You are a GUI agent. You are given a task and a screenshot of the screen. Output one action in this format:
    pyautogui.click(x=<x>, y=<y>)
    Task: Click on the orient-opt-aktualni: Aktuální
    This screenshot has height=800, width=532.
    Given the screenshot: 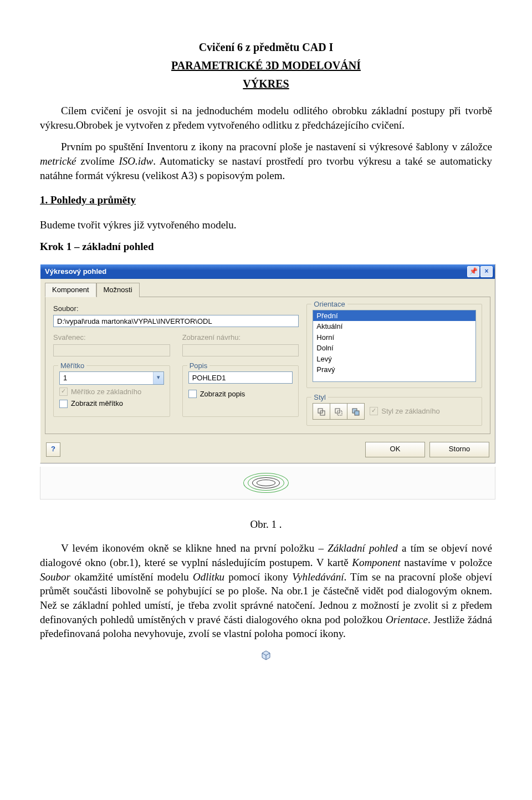 What is the action you would take?
    pyautogui.click(x=395, y=327)
    